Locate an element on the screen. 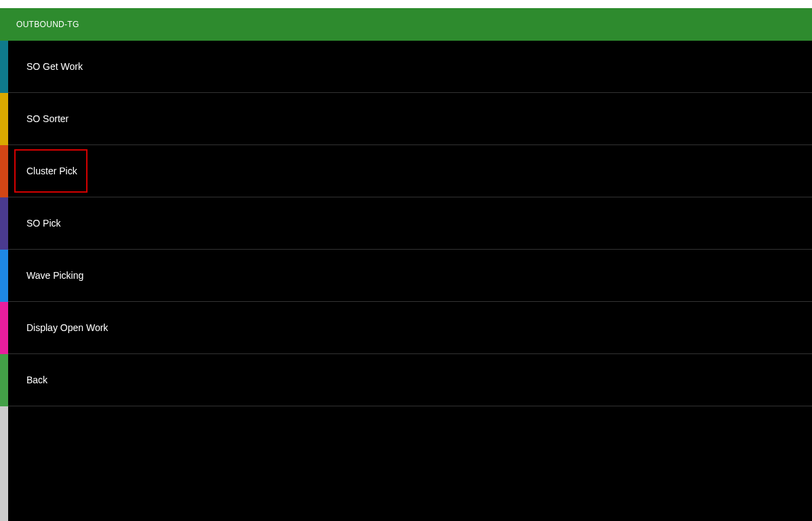  menu-item-label: Wave Picking is located at coordinates (55, 275).